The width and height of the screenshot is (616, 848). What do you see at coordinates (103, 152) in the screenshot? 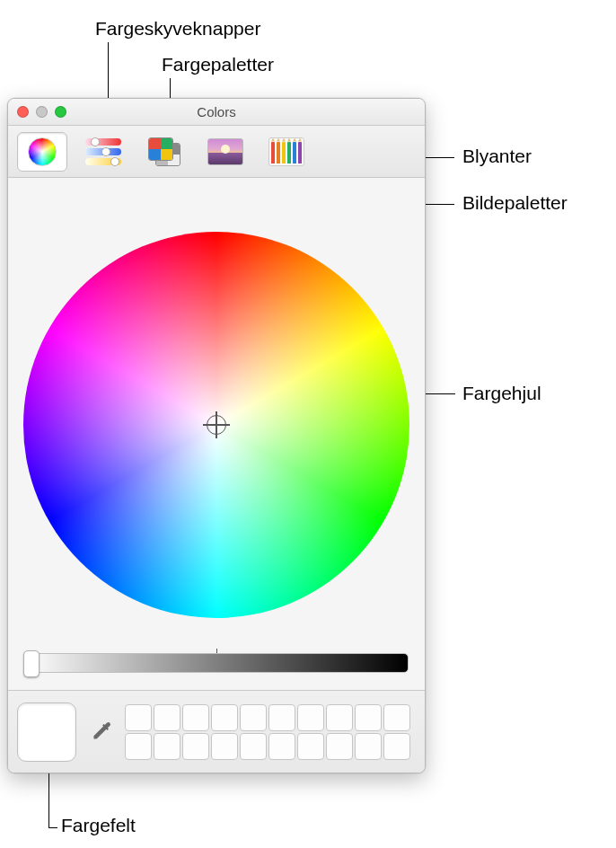
I see `sliders-icon` at bounding box center [103, 152].